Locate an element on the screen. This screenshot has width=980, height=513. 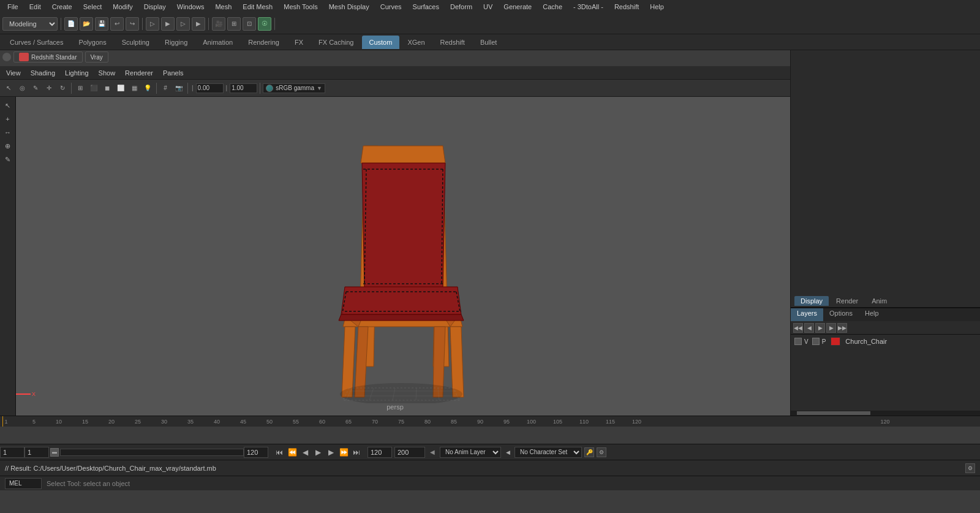
char-set-dropdown: No Character Set is located at coordinates (548, 452).